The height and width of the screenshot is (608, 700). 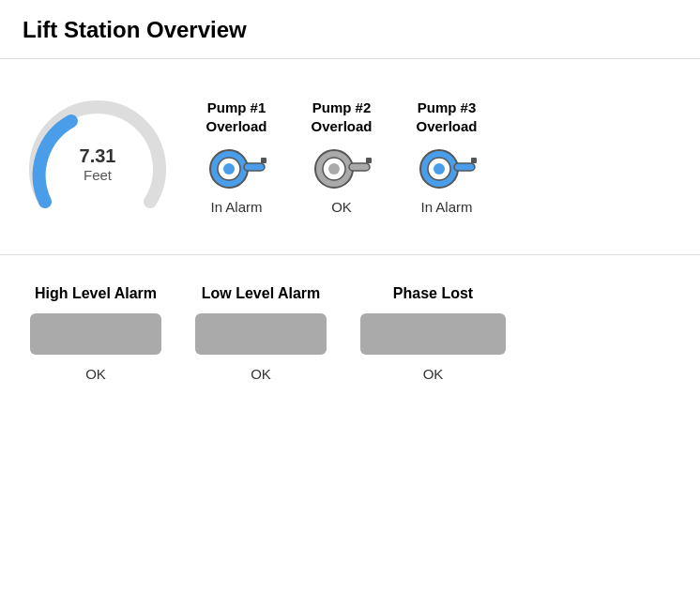 I want to click on alarm-phase-lost-status: OK, so click(x=434, y=373).